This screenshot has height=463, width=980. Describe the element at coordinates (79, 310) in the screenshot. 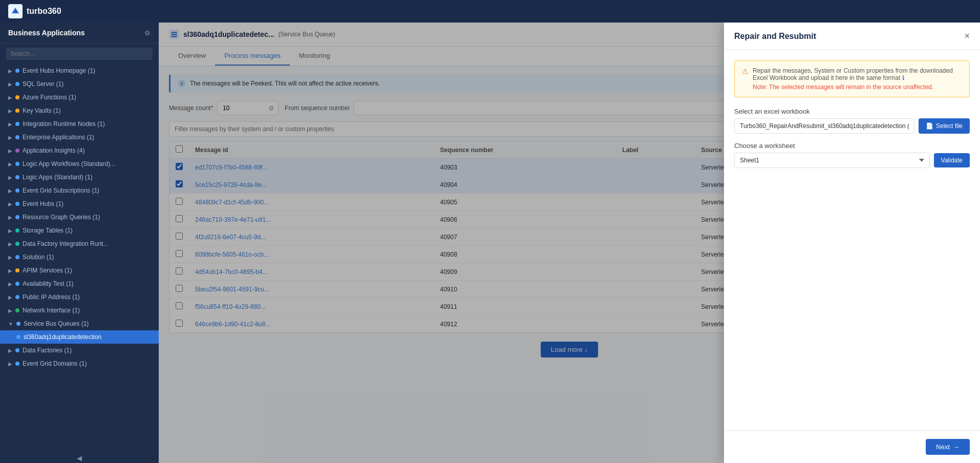

I see `sidebar-item-network-interface: ▶ Network Interface (1)` at that location.